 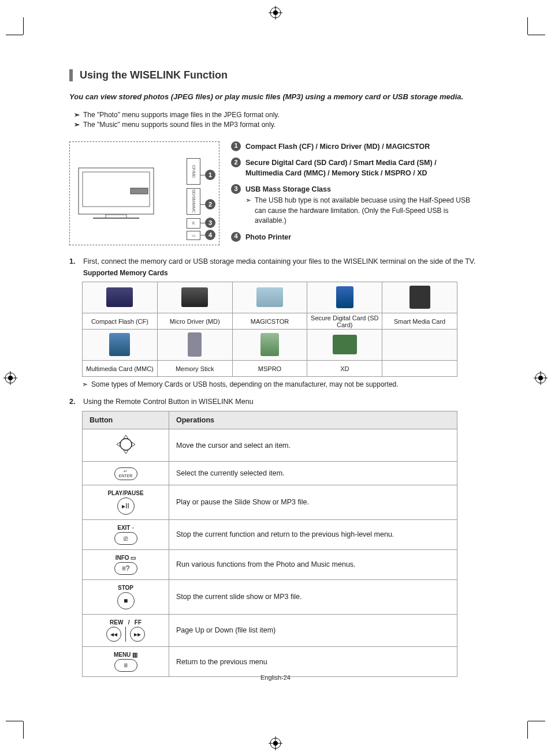 What do you see at coordinates (236, 237) in the screenshot?
I see `callout-4-icon: 4` at bounding box center [236, 237].